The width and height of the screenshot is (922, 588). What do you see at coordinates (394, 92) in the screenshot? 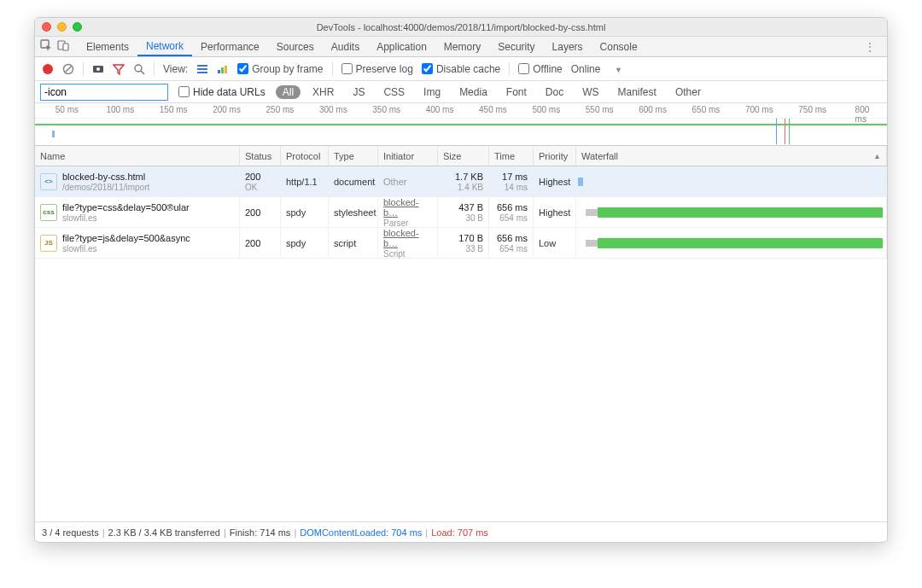
I see `type-filter-css: CSS` at bounding box center [394, 92].